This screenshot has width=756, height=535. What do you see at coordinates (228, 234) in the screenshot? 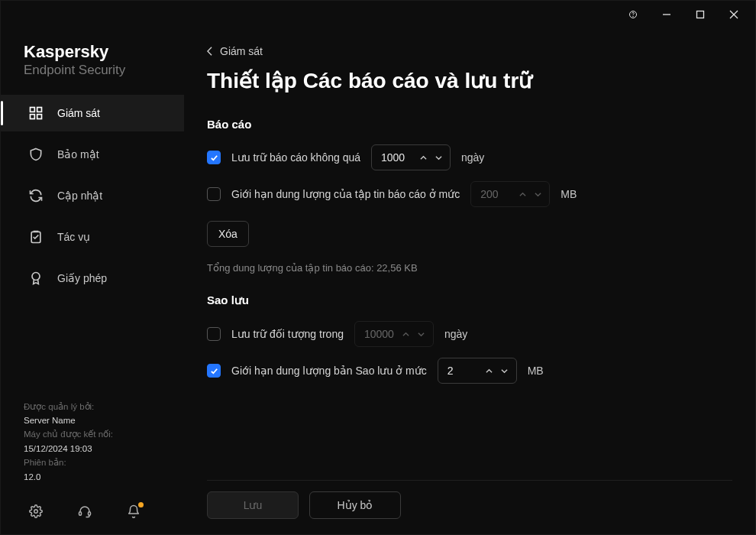
I see `delete-reports-button: Xóa` at bounding box center [228, 234].